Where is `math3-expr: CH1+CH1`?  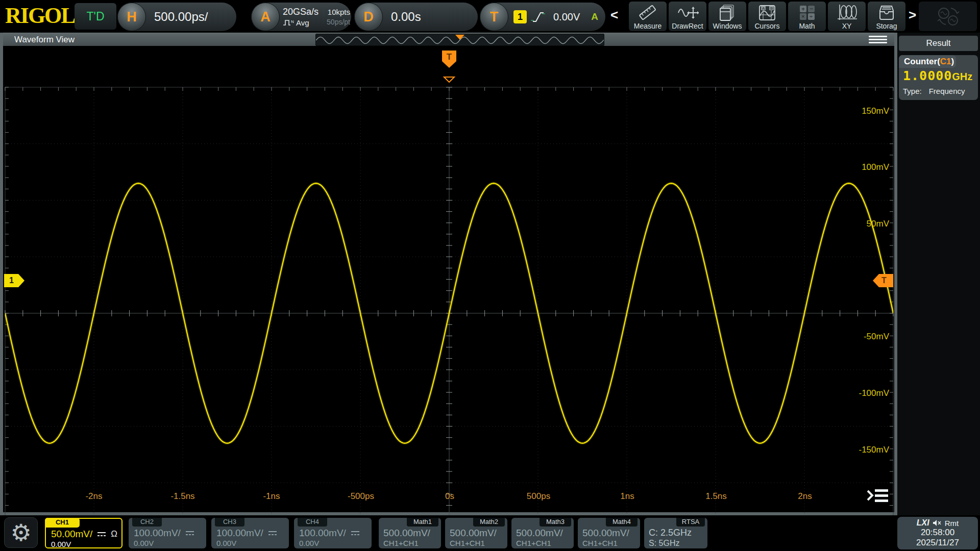
math3-expr: CH1+CH1 is located at coordinates (534, 543).